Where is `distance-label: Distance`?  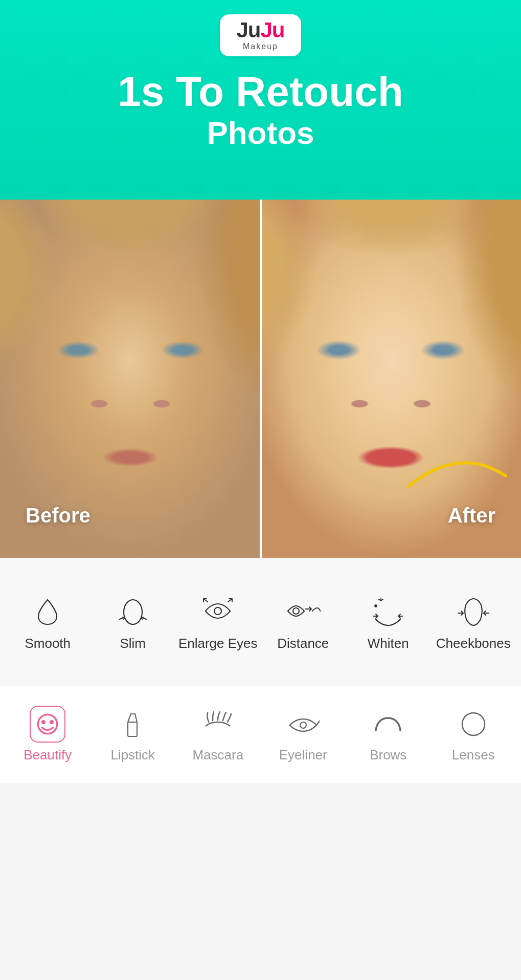 distance-label: Distance is located at coordinates (303, 644).